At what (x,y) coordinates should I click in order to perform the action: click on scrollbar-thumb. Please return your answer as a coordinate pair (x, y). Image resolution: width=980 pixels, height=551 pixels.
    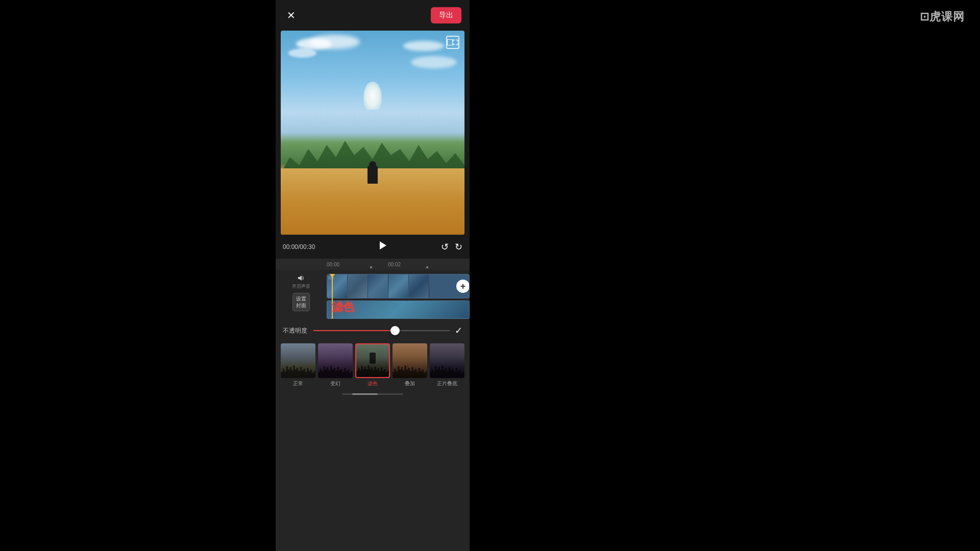
    Looking at the image, I should click on (365, 394).